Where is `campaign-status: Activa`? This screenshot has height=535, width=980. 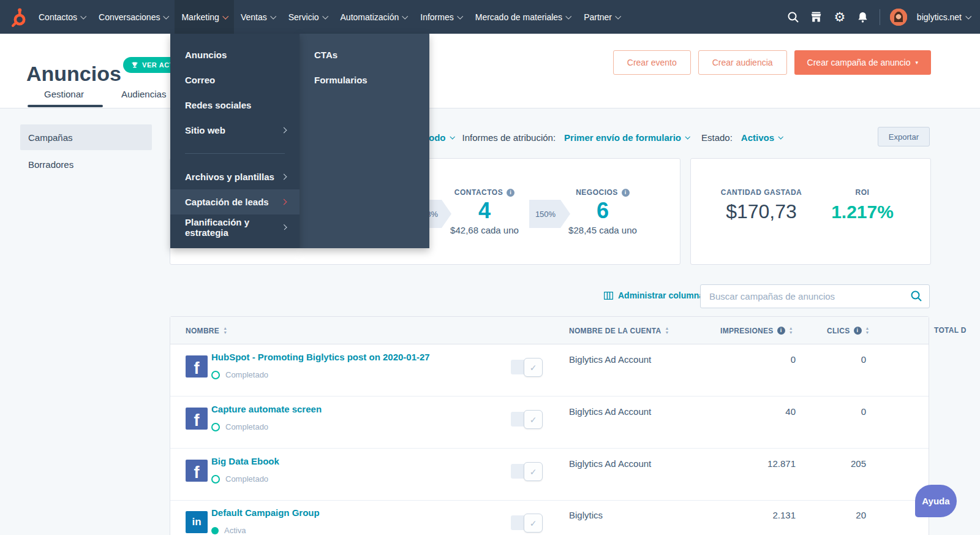
campaign-status: Activa is located at coordinates (228, 531).